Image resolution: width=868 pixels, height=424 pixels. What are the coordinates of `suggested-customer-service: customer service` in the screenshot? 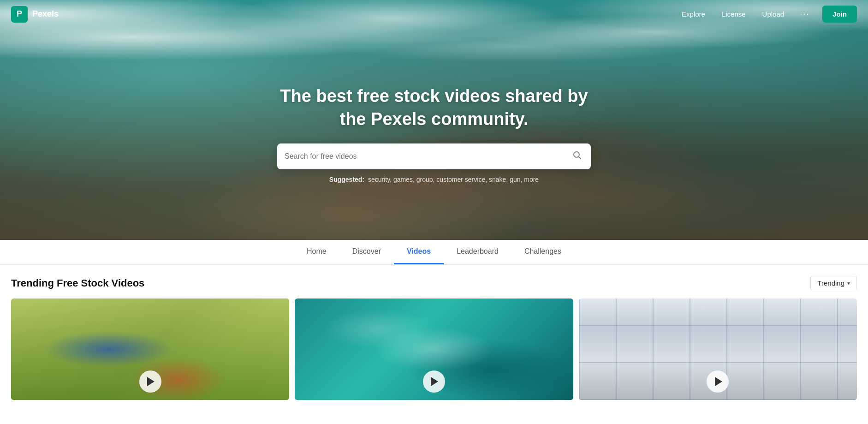 It's located at (461, 179).